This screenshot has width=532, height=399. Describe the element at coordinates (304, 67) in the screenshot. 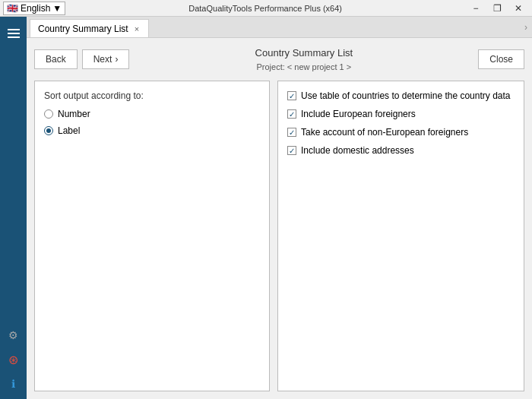

I see `project-subtitle: Project: < new project 1 >` at that location.